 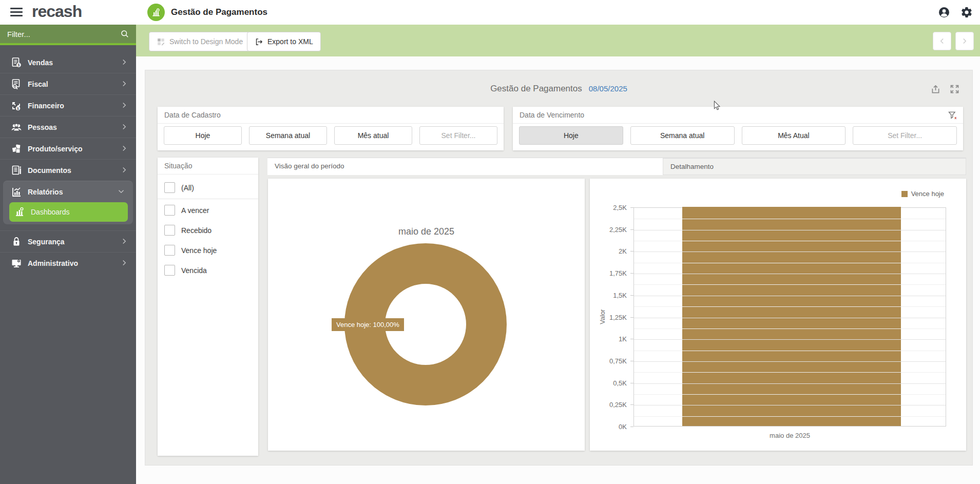 I want to click on panel-header: Data de Cadastro, so click(x=331, y=115).